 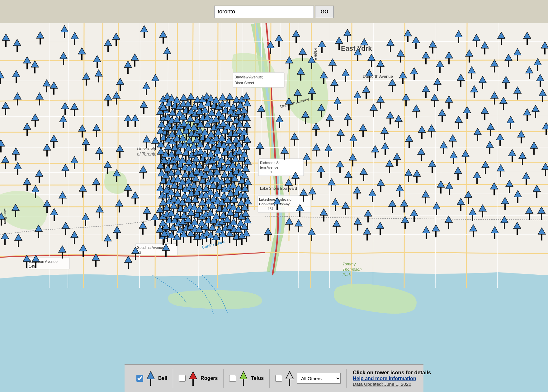 I want to click on go-button: GO, so click(x=324, y=12).